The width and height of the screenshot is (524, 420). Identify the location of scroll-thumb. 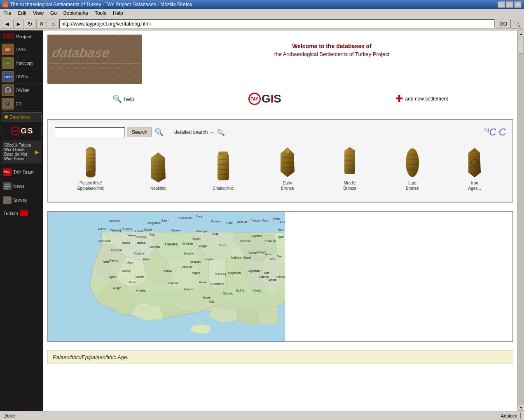
(521, 46).